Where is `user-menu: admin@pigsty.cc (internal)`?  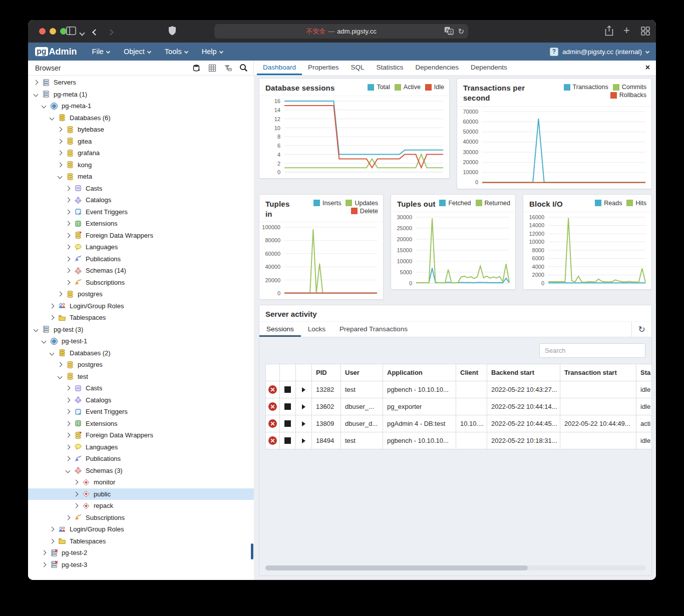 user-menu: admin@pigsty.cc (internal) is located at coordinates (602, 52).